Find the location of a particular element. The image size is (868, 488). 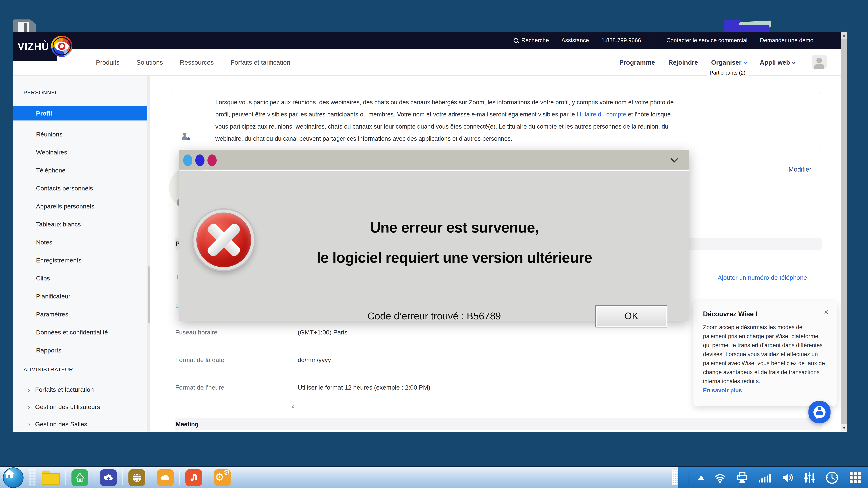

sidebar-item-telephone: Téléphone is located at coordinates (82, 170).